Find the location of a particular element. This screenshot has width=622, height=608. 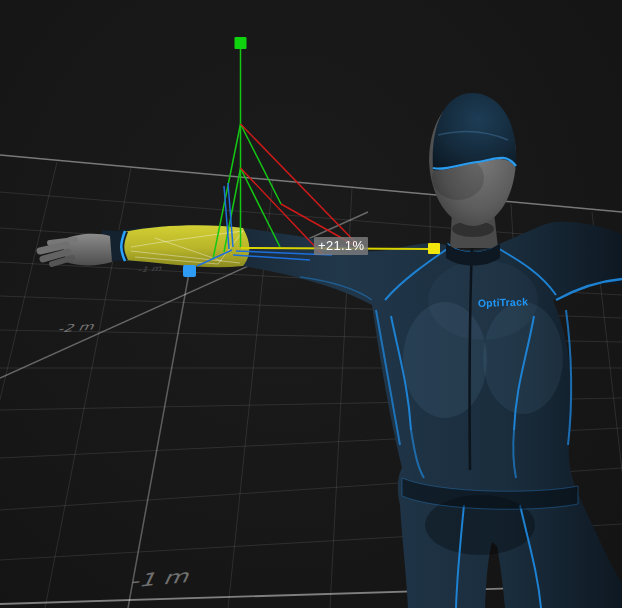

optitrack-logo: OptiTrack is located at coordinates (504, 302).